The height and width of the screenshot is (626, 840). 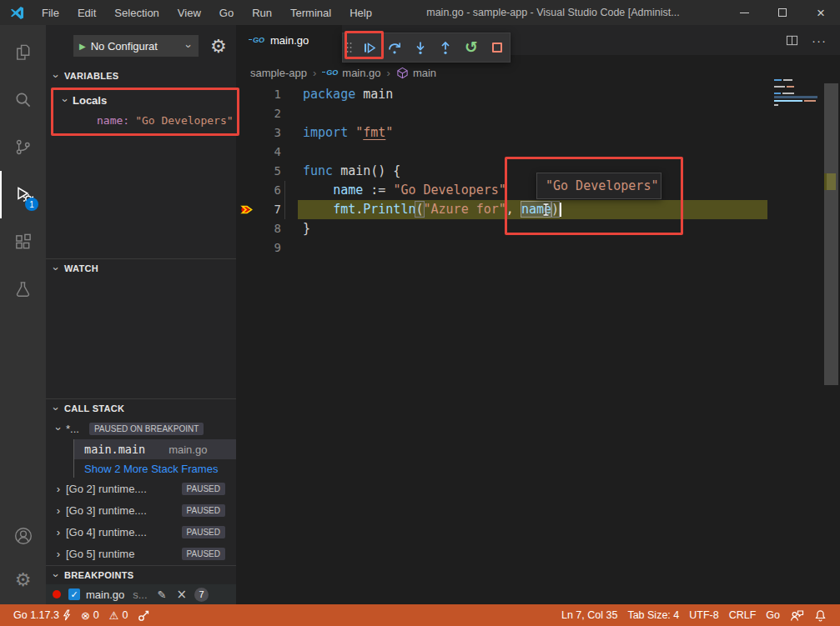 What do you see at coordinates (374, 94) in the screenshot?
I see `code-token: main` at bounding box center [374, 94].